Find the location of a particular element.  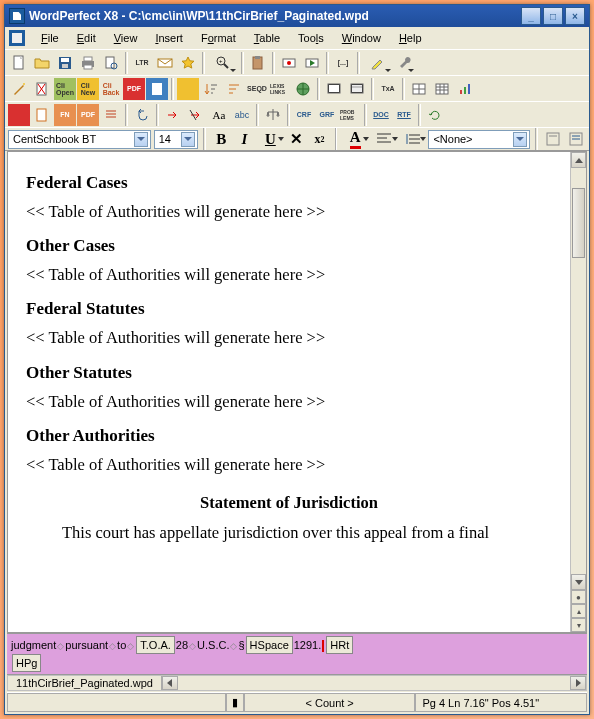

bold-button: B is located at coordinates (221, 139).